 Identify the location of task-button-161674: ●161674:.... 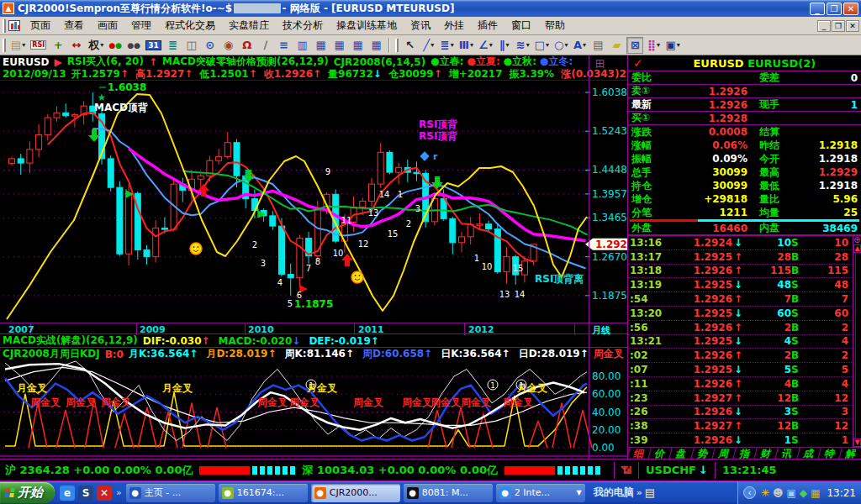
(263, 493).